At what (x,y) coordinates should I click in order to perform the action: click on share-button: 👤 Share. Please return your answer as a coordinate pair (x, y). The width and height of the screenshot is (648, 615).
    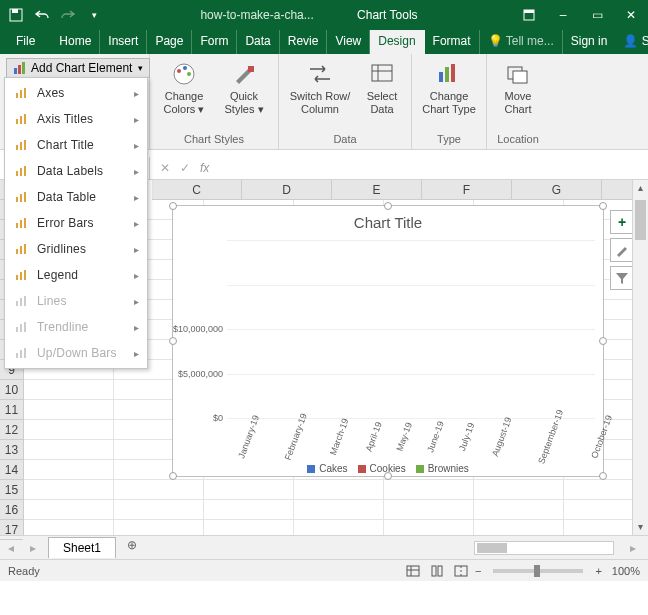
    Looking at the image, I should click on (632, 42).